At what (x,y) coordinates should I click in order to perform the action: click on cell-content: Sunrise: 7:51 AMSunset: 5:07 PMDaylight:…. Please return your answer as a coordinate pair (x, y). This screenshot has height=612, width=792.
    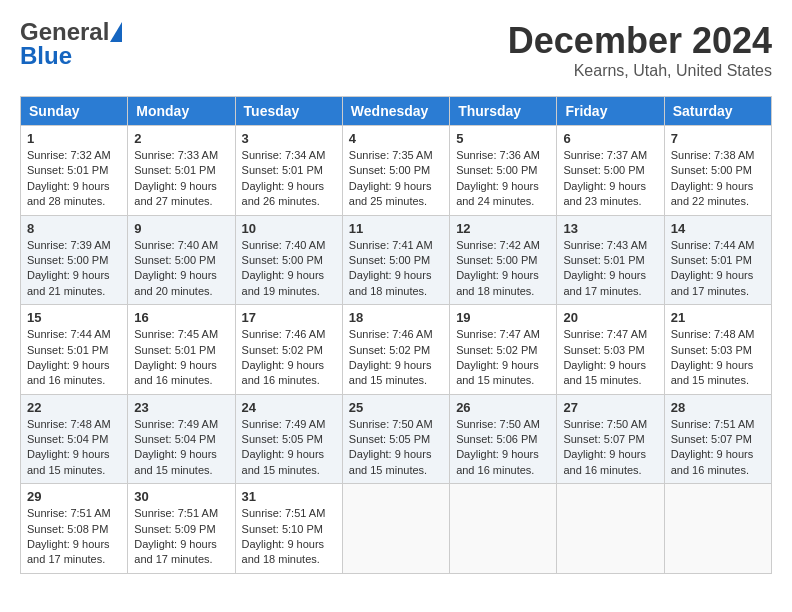
    Looking at the image, I should click on (718, 448).